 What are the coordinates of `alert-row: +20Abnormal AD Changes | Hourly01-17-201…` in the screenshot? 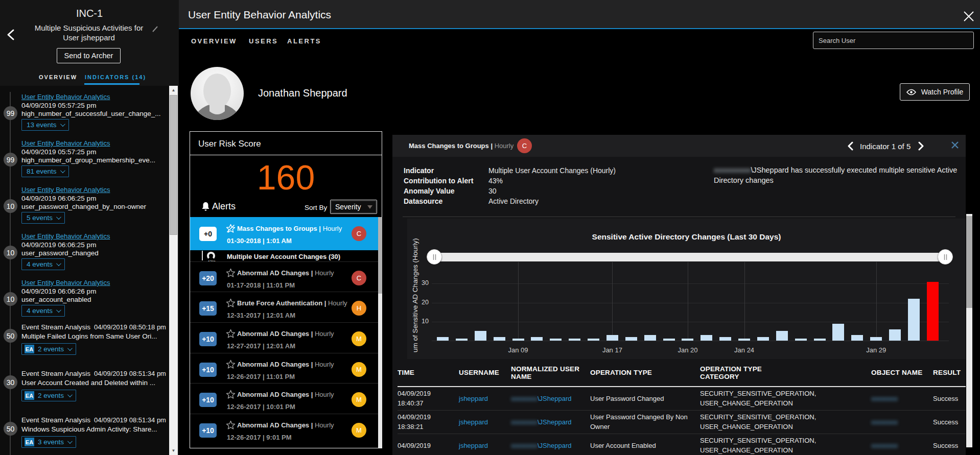 It's located at (284, 277).